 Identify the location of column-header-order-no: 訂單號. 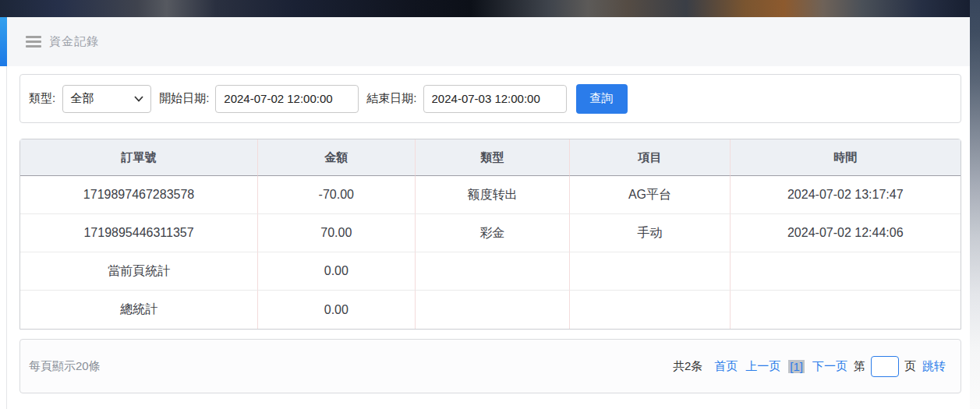
(139, 157).